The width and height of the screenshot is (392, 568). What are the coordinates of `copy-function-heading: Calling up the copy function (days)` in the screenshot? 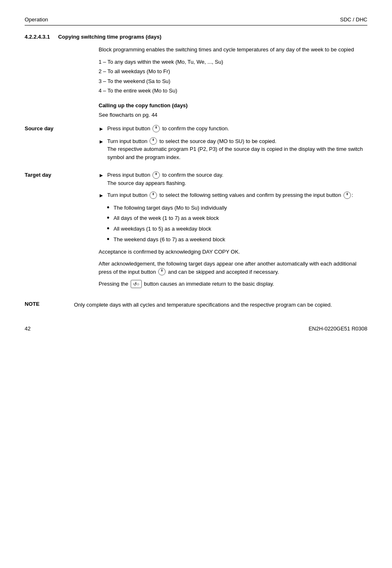 It's located at (233, 105).